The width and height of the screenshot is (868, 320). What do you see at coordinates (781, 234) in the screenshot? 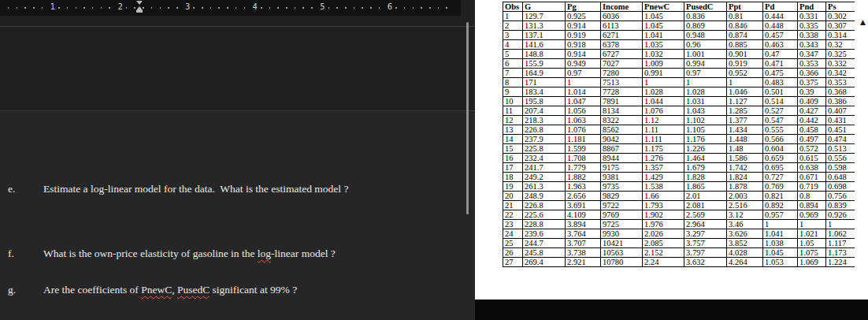
I see `table-cell: 1.041` at bounding box center [781, 234].